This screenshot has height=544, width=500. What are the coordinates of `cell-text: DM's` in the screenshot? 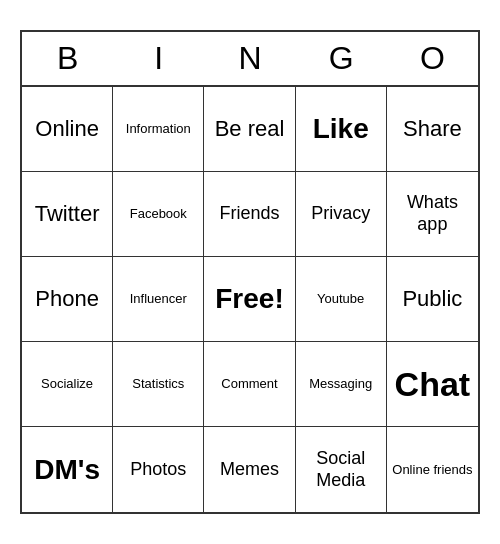 It's located at (67, 470).